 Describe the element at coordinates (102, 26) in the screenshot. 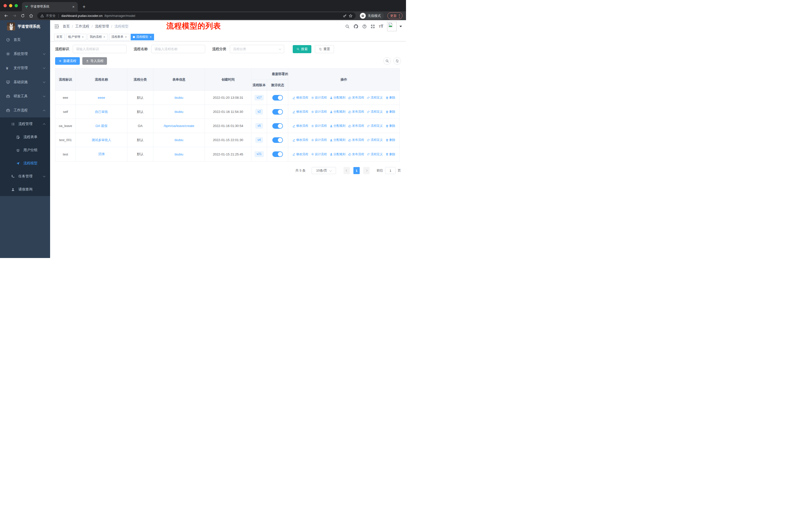

I see `breadcrumb-item: 流程管理` at that location.